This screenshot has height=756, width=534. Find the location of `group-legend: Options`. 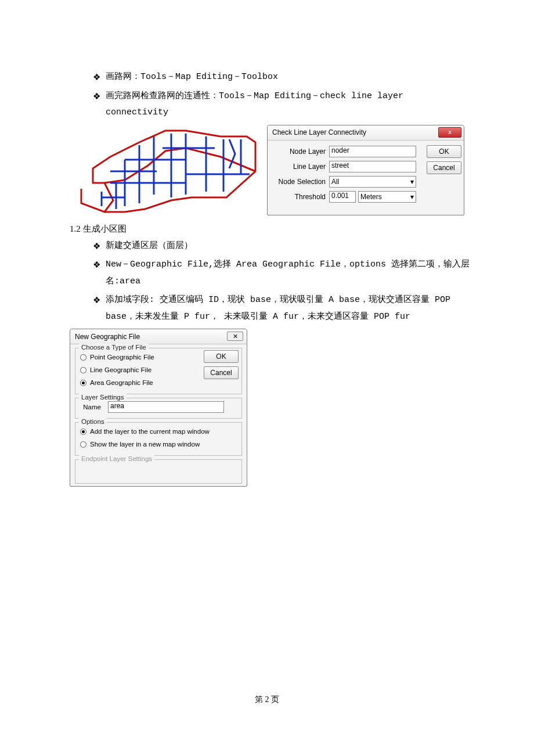

group-legend: Options is located at coordinates (93, 422).